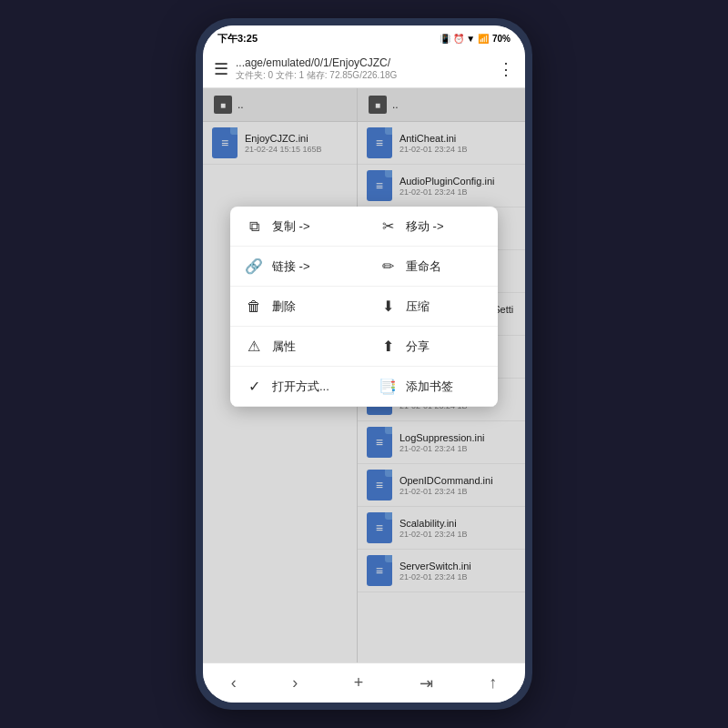  What do you see at coordinates (284, 347) in the screenshot?
I see `menu-label-properties: 属性` at bounding box center [284, 347].